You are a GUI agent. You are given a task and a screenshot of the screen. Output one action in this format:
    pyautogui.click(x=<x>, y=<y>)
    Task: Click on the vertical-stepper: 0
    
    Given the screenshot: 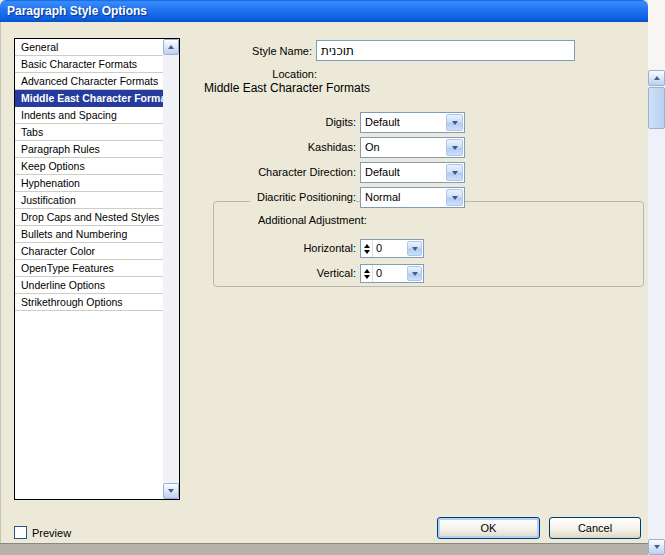 What is the action you would take?
    pyautogui.click(x=392, y=274)
    